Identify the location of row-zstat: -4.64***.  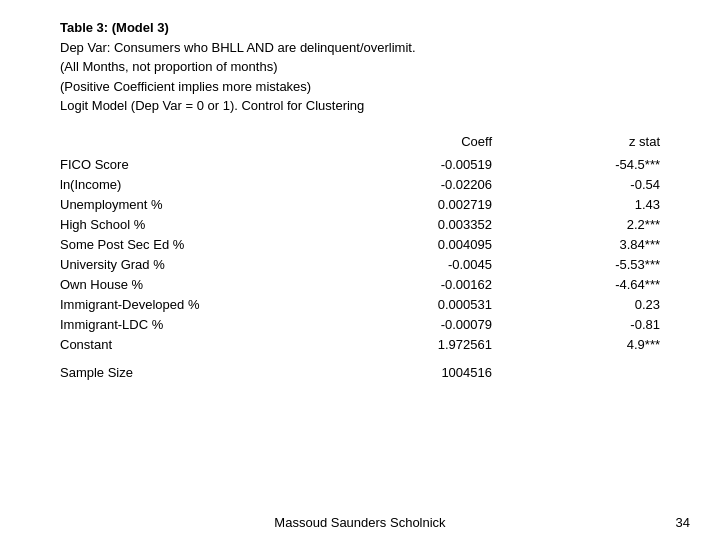
(591, 285).